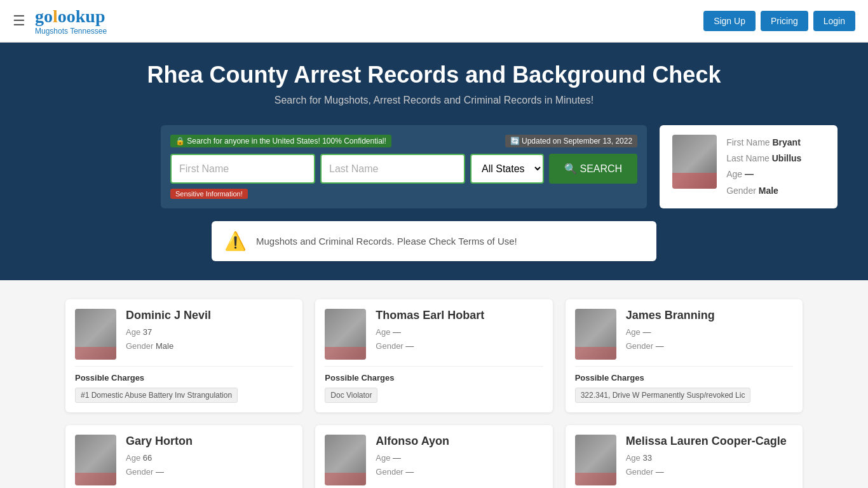 The height and width of the screenshot is (488, 868). What do you see at coordinates (593, 169) in the screenshot?
I see `search-button: SEARCH` at bounding box center [593, 169].